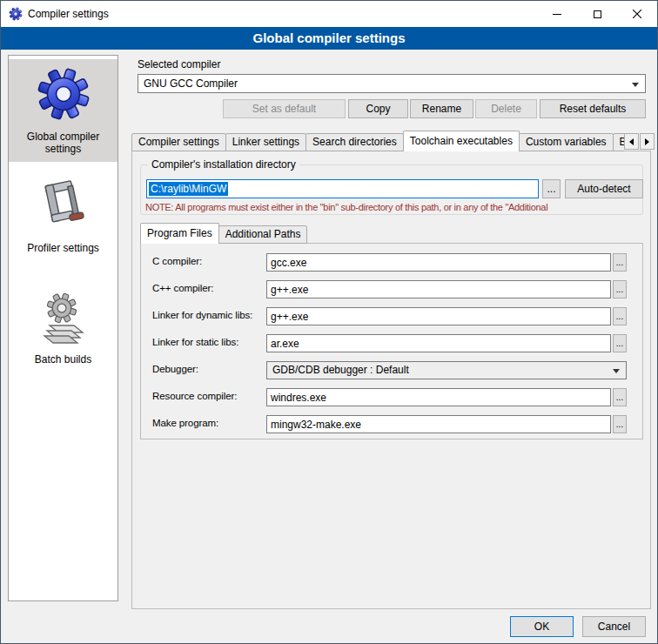  What do you see at coordinates (385, 84) in the screenshot?
I see `selected-compiler-value: GNU GCC Compiler` at bounding box center [385, 84].